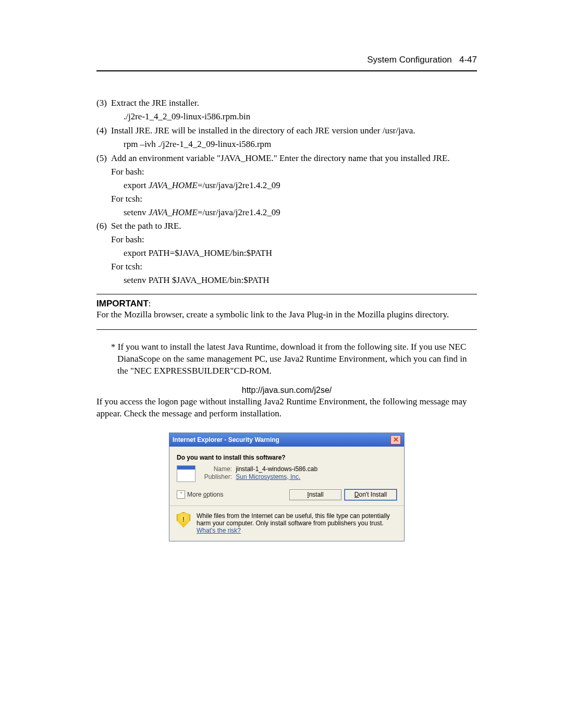 This screenshot has width=563, height=728. Describe the element at coordinates (146, 226) in the screenshot. I see `step-text: Set the path to JRE.` at that location.